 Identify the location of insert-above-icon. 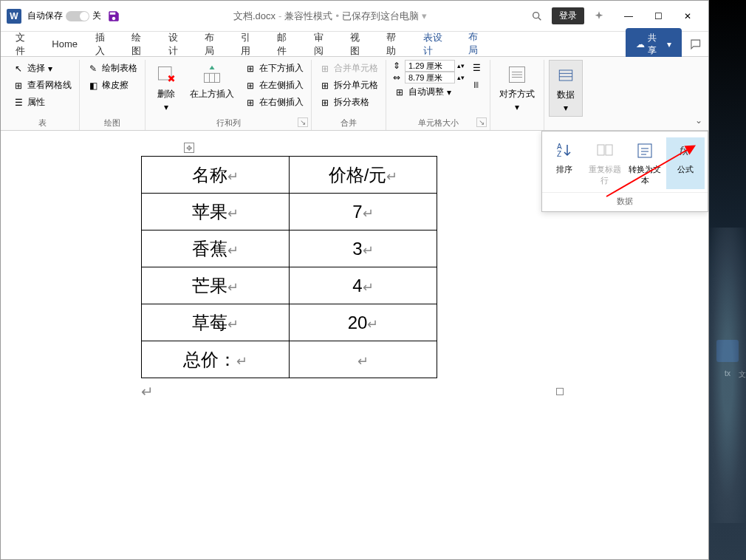
(212, 75).